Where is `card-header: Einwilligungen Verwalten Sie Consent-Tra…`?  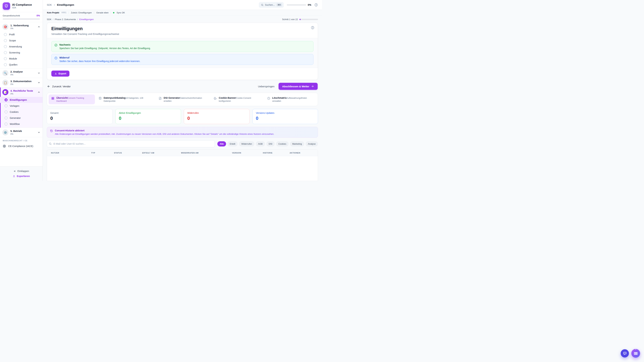 card-header: Einwilligungen Verwalten Sie Consent-Tra… is located at coordinates (182, 30).